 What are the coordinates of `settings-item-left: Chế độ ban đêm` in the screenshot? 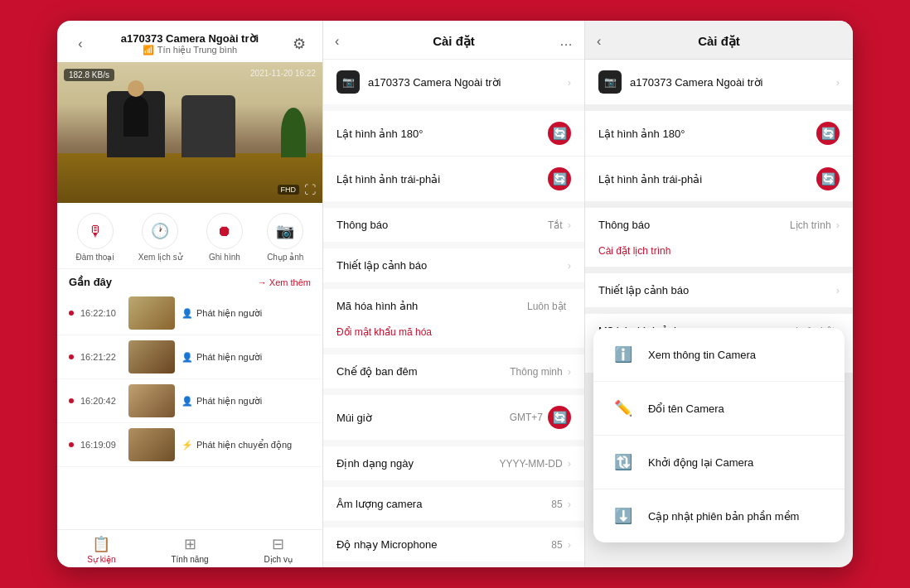 It's located at (423, 371).